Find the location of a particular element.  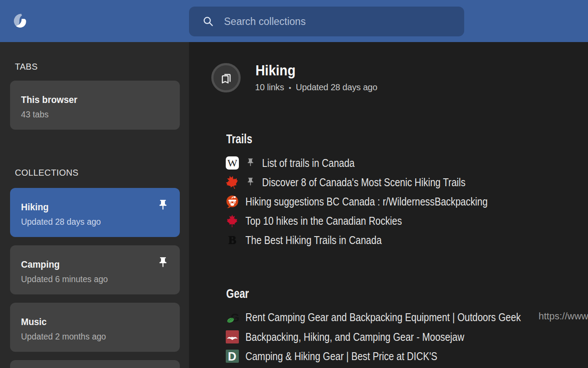

svg-text: W is located at coordinates (233, 163).